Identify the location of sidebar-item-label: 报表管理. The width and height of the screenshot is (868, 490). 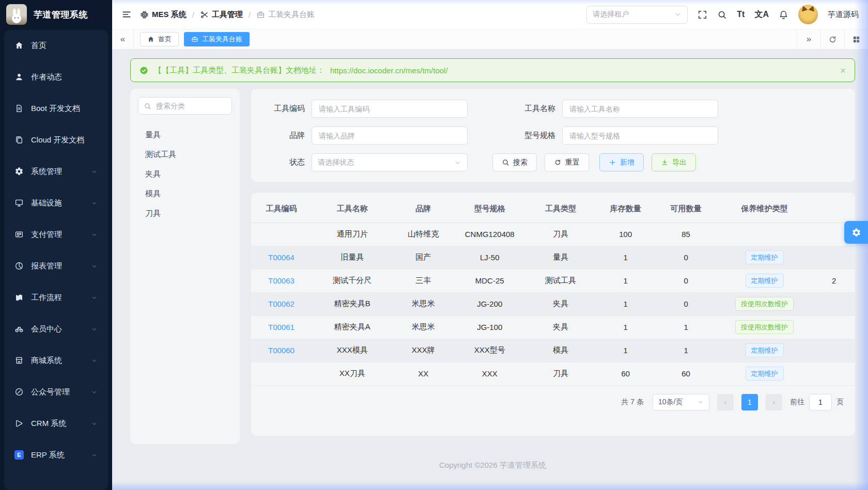
(57, 266).